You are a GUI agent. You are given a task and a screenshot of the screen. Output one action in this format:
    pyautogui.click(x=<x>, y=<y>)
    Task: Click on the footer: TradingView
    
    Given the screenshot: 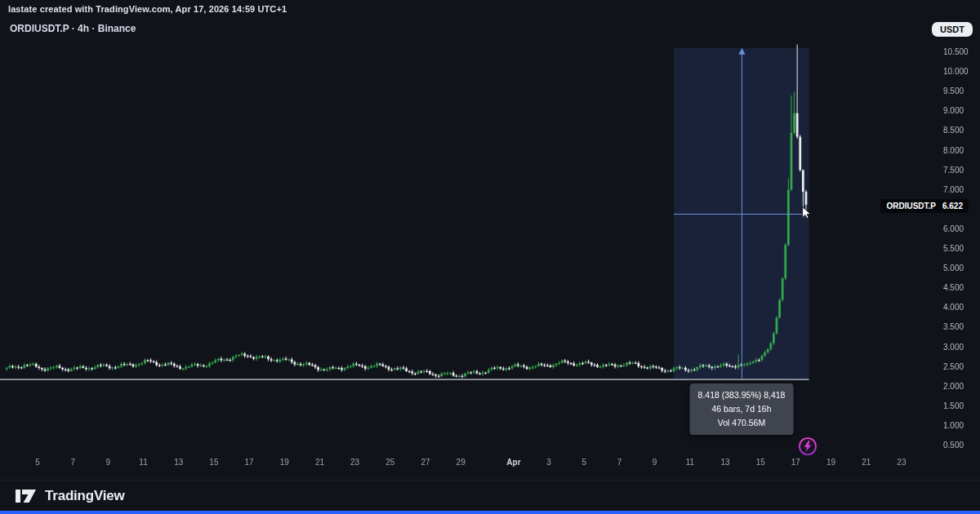 What is the action you would take?
    pyautogui.click(x=490, y=495)
    